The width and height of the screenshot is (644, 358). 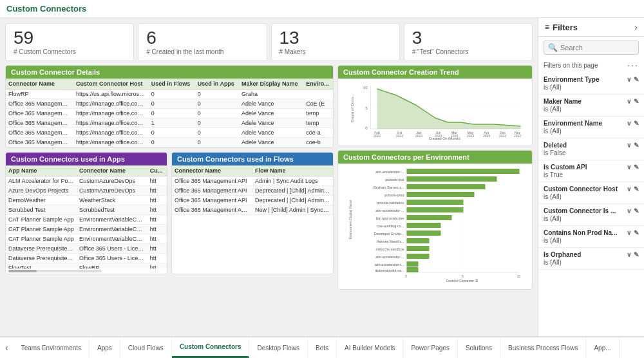 I want to click on svg-text: milkochs-sandbox, so click(x=390, y=249).